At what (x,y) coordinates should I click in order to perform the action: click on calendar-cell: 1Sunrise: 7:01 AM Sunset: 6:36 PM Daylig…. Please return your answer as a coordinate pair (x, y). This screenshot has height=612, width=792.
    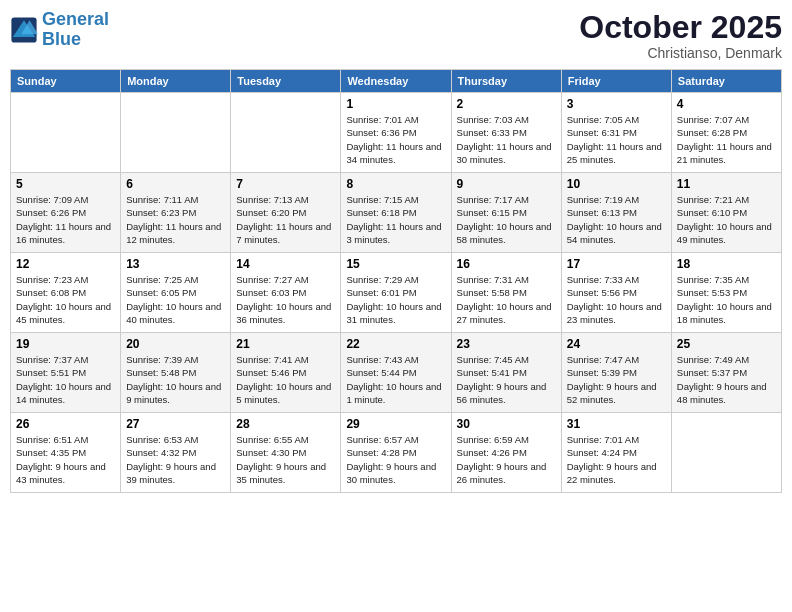
    Looking at the image, I should click on (396, 133).